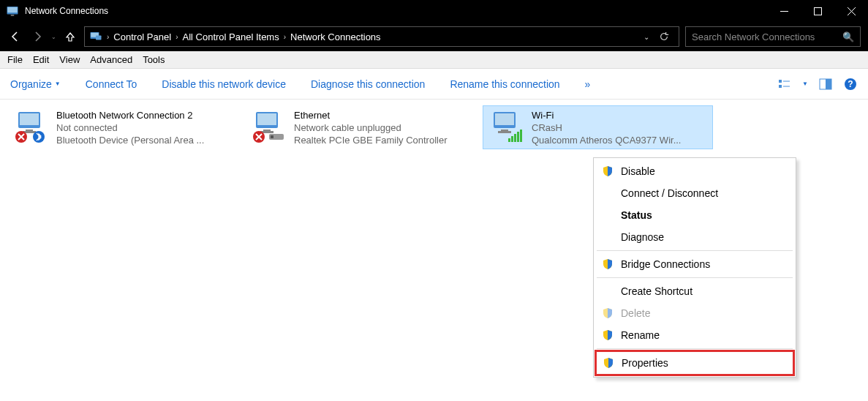 This screenshot has height=401, width=868. I want to click on ethernet-connection-icon, so click(268, 127).